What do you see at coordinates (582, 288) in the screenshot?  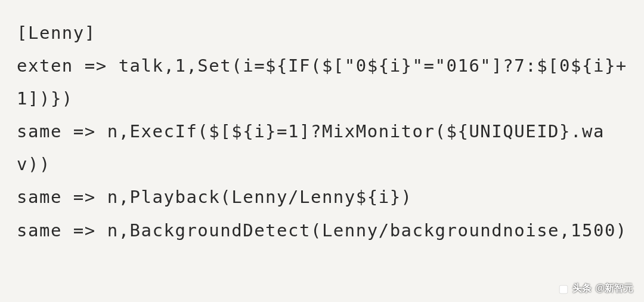 I see `watermark-prefix: 头条` at bounding box center [582, 288].